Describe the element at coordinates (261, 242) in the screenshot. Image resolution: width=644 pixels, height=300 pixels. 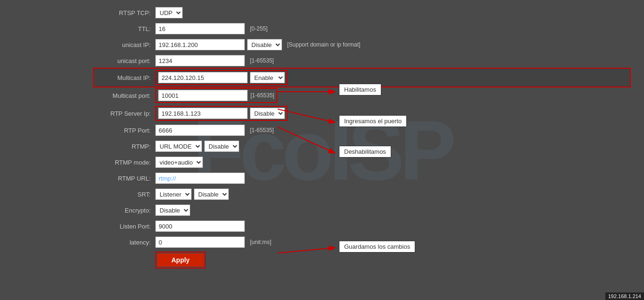
I see `latency-hint: [unit:ms]` at that location.